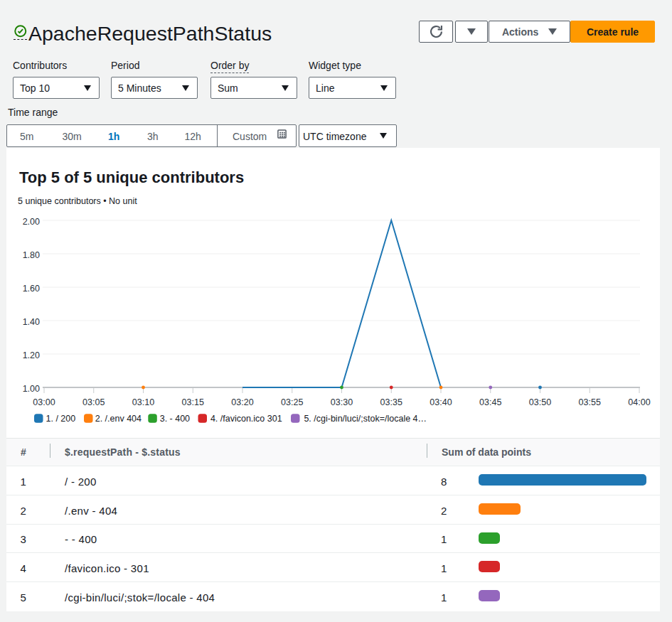  What do you see at coordinates (31, 255) in the screenshot?
I see `svg-text: 1.80` at bounding box center [31, 255].